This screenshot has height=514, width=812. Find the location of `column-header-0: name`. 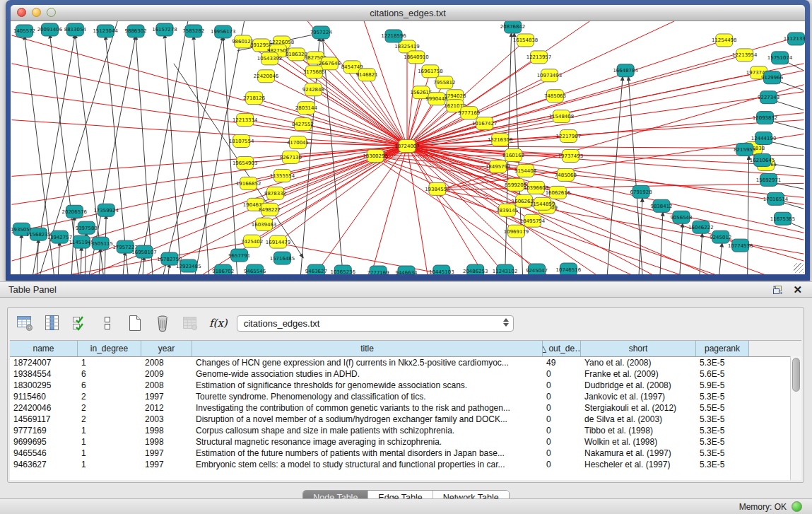

column-header-0: name is located at coordinates (44, 349).